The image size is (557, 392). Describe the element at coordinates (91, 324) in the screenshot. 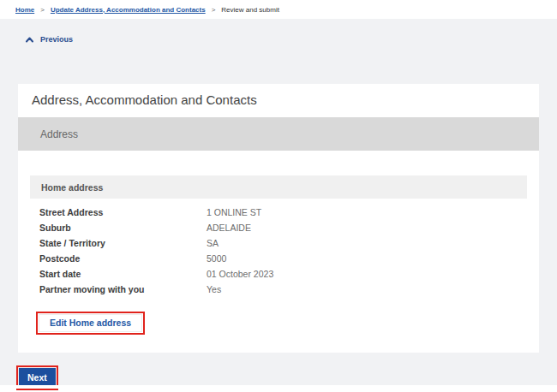

I see `edit-home-address-button: Edit Home address` at that location.